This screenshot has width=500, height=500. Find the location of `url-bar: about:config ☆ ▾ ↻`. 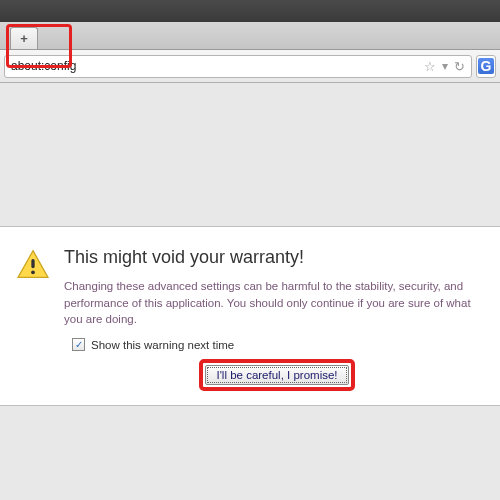

url-bar: about:config ☆ ▾ ↻ is located at coordinates (238, 66).